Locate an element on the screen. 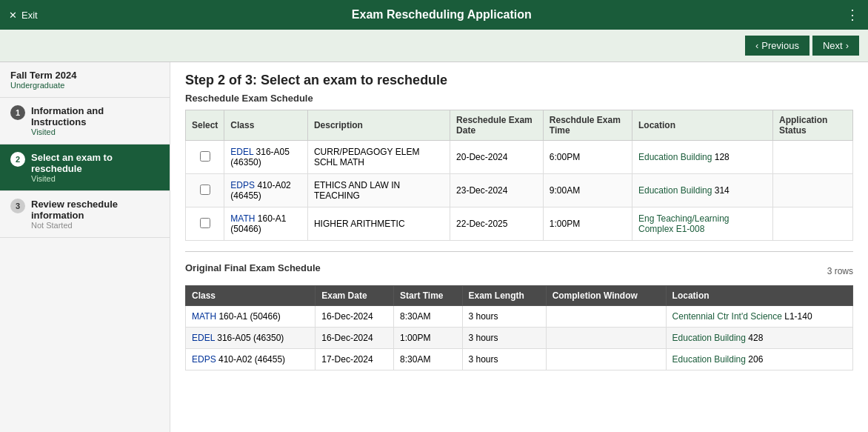  sidebar-item-2: 2 Select an exam to reschedule Visited is located at coordinates (84, 167).